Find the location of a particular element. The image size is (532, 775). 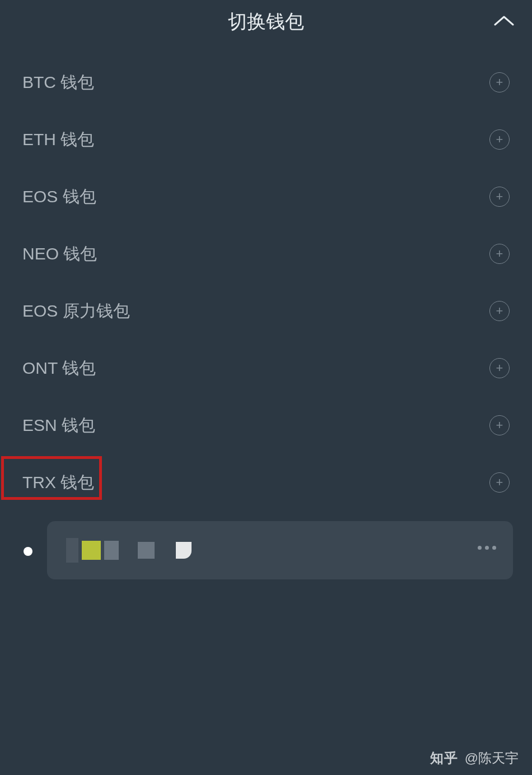

wallet-item-btc: BTC 钱包 + is located at coordinates (266, 82).